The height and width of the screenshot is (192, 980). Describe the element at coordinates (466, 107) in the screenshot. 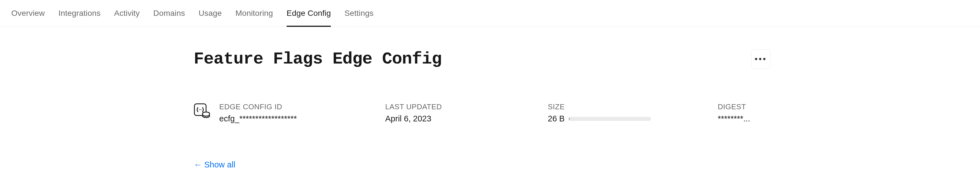

I see `updated-label: LAST UPDATED` at that location.